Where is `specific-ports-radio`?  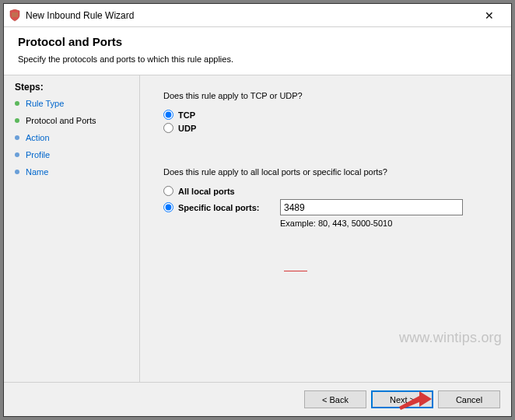
specific-ports-radio is located at coordinates (168, 207).